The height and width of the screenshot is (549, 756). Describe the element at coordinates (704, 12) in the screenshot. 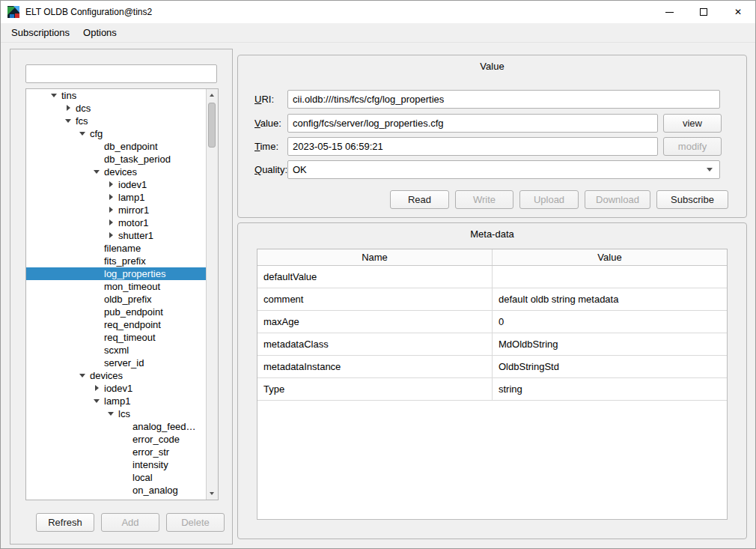

I see `maximize-button` at that location.